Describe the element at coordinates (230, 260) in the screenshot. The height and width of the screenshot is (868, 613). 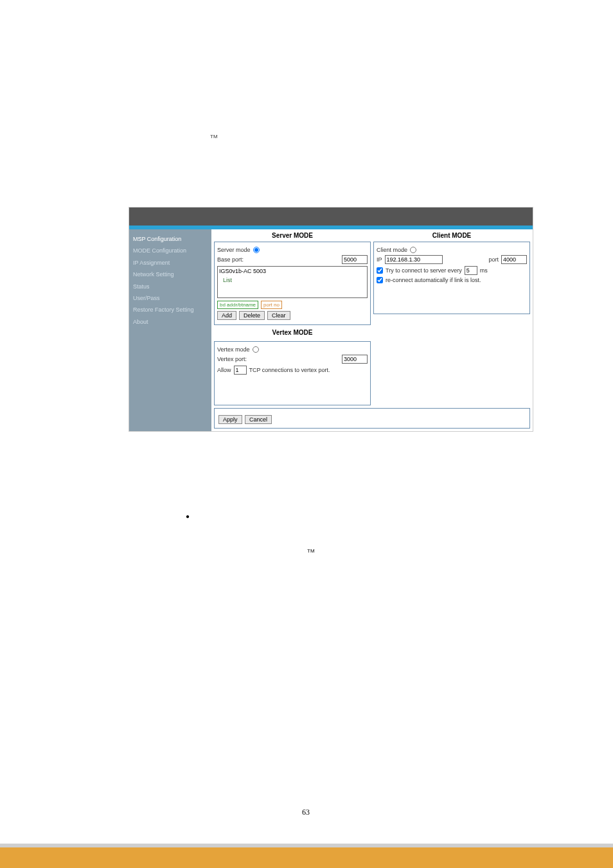
I see `base-port-label: Base port:` at that location.